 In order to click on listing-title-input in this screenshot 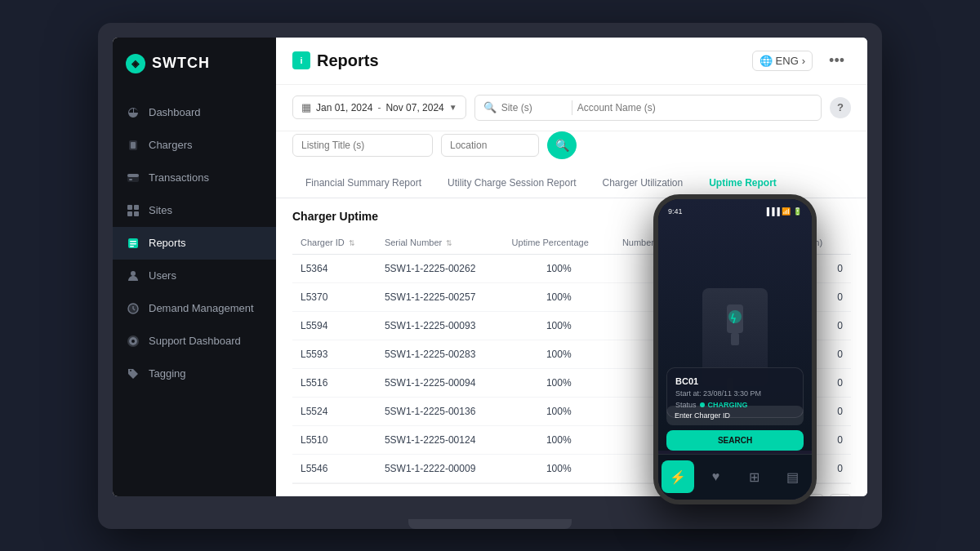, I will do `click(363, 145)`.